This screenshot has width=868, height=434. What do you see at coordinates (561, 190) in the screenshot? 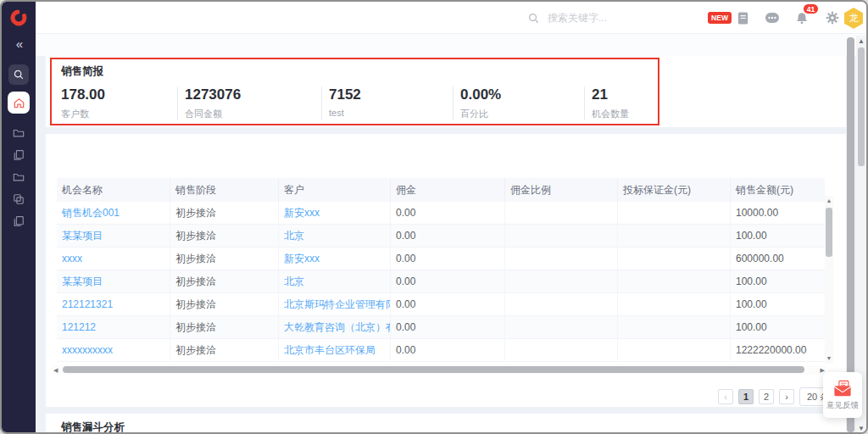
I see `column-header: 佣金比例` at bounding box center [561, 190].